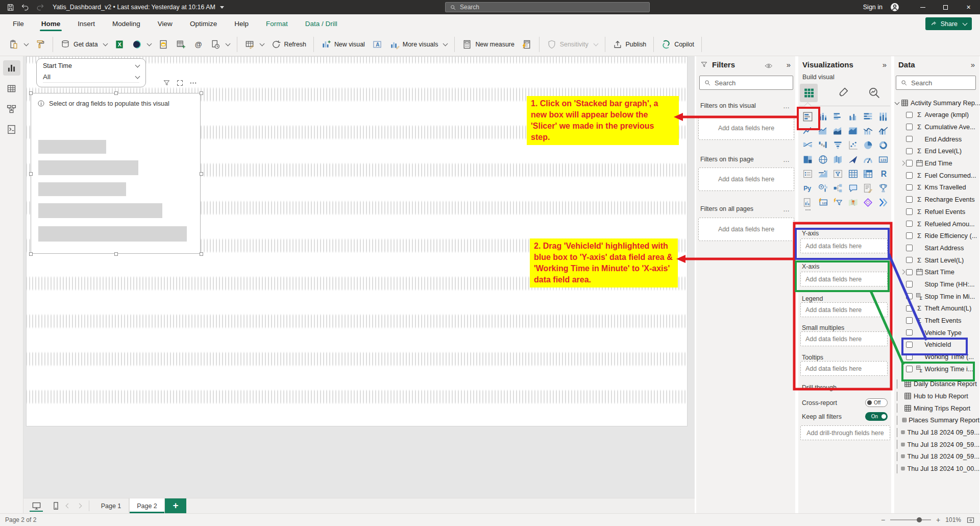  Describe the element at coordinates (884, 145) in the screenshot. I see `visual-donut-chart` at that location.